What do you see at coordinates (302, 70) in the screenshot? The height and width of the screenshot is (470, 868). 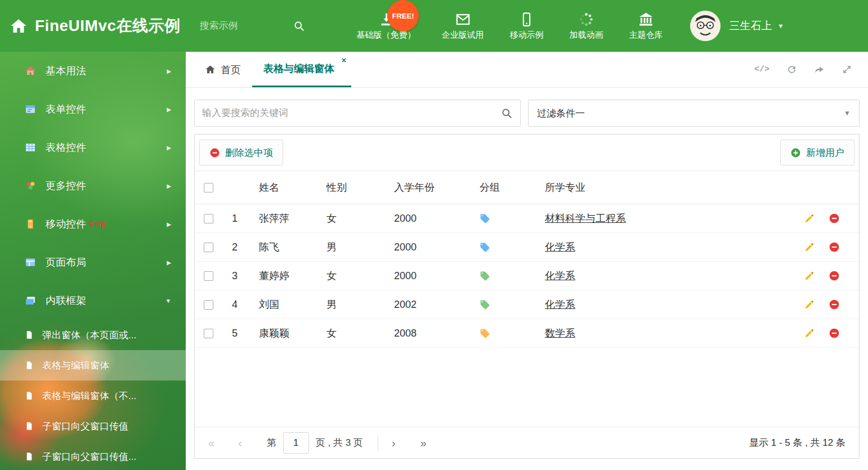 I see `tab-grid-edit-window: 表格与编辑窗体 ×` at bounding box center [302, 70].